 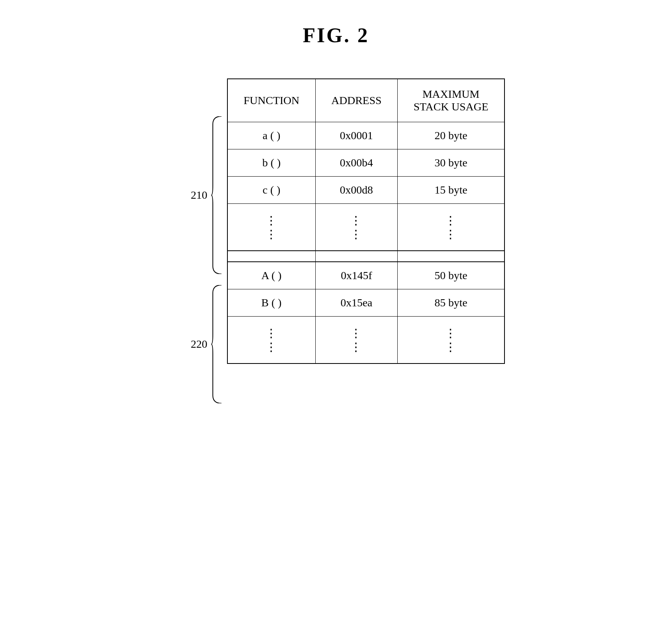 What do you see at coordinates (356, 101) in the screenshot?
I see `header-address: ADDRESS` at bounding box center [356, 101].